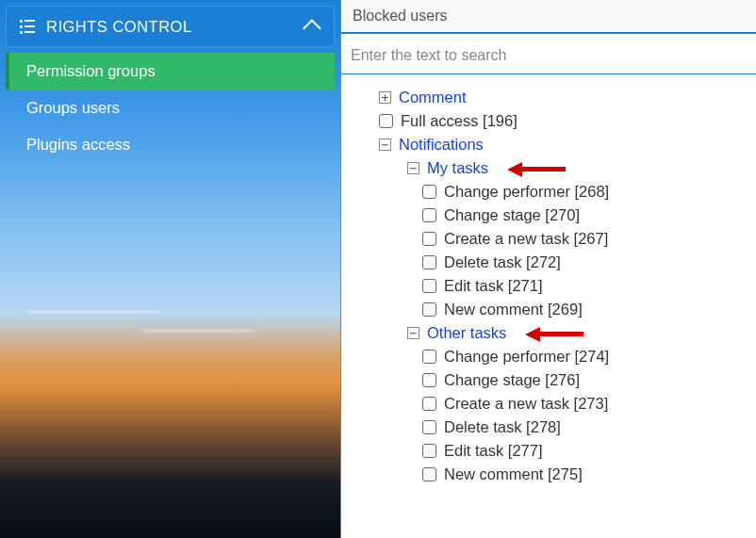 The height and width of the screenshot is (538, 756). Describe the element at coordinates (512, 381) in the screenshot. I see `tree-label: Change stage [276]` at that location.